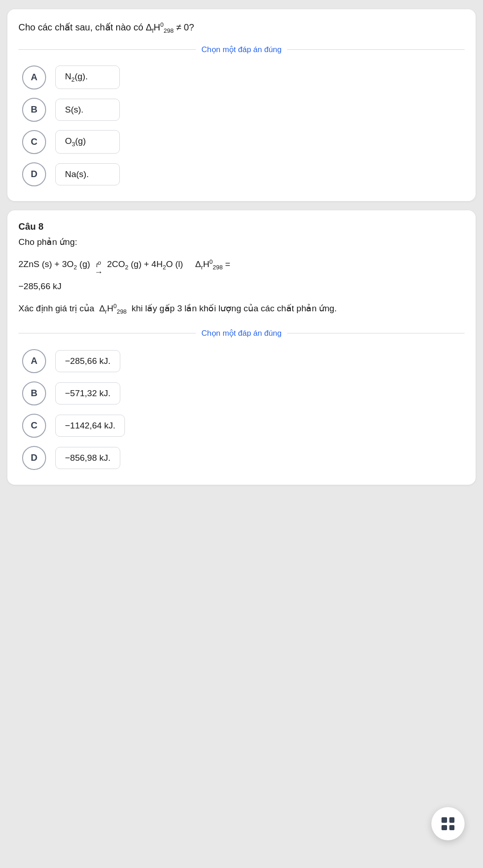  What do you see at coordinates (34, 110) in the screenshot?
I see `option-circle-b: B` at bounding box center [34, 110].